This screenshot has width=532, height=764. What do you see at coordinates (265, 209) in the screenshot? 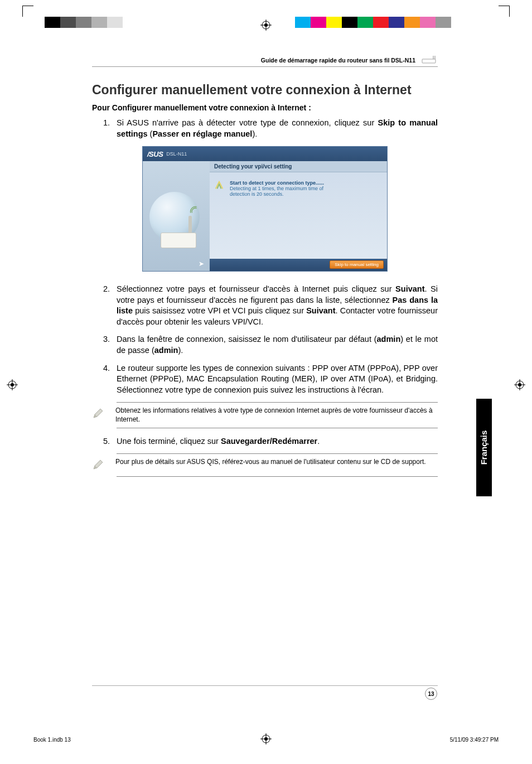
I see `qis-screenshot: /SUS DSL-N11 ➤ Detecting your vpi/vci se…` at bounding box center [265, 209].